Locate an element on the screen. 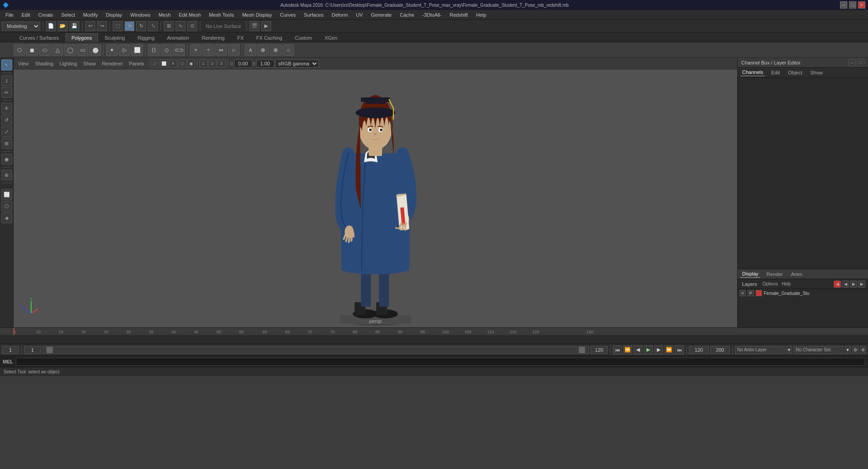 Image resolution: width=868 pixels, height=469 pixels. vp-cam-btn: 🎥 is located at coordinates (155, 64).